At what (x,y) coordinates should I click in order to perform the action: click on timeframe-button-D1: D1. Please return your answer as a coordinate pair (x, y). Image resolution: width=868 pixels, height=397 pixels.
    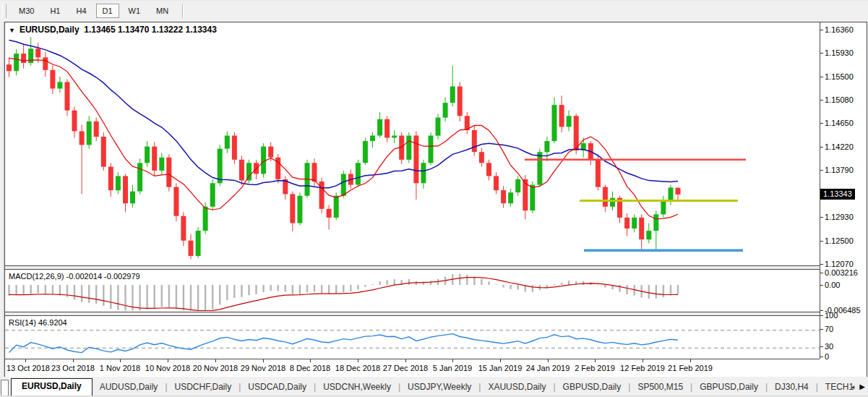
    Looking at the image, I should click on (108, 11).